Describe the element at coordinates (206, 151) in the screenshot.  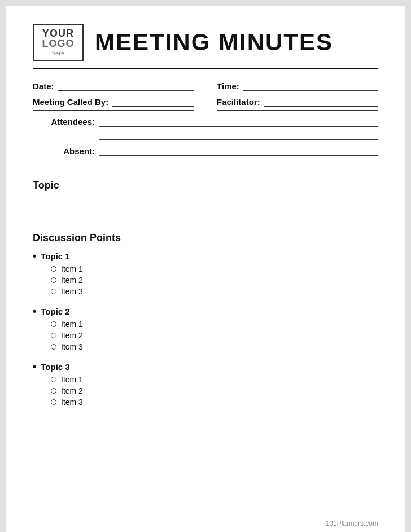
I see `absent-row: Absent:` at that location.